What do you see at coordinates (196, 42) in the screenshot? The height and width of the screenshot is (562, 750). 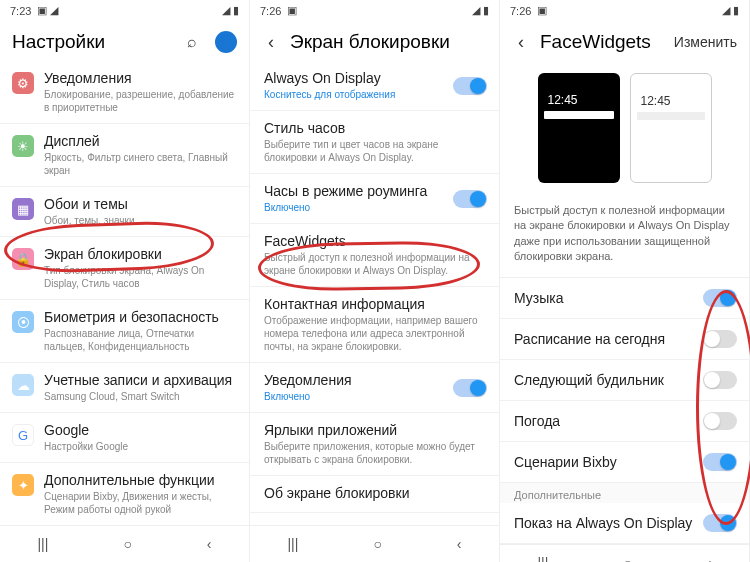 I see `search-icon: ⌕` at bounding box center [196, 42].